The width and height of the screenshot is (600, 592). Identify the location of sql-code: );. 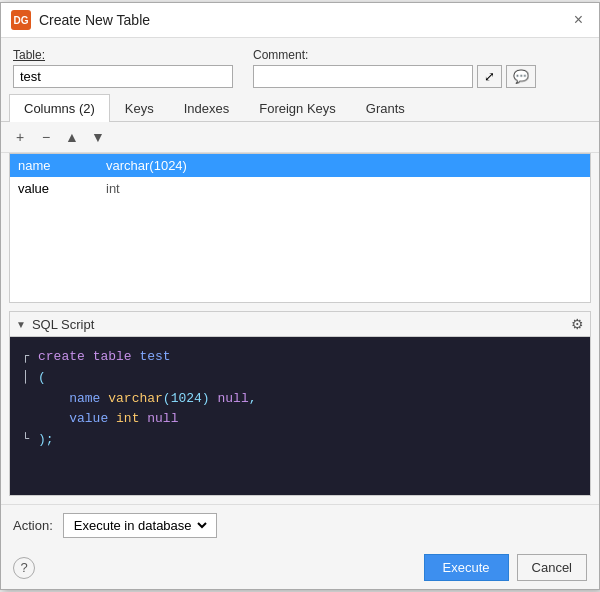
(46, 440).